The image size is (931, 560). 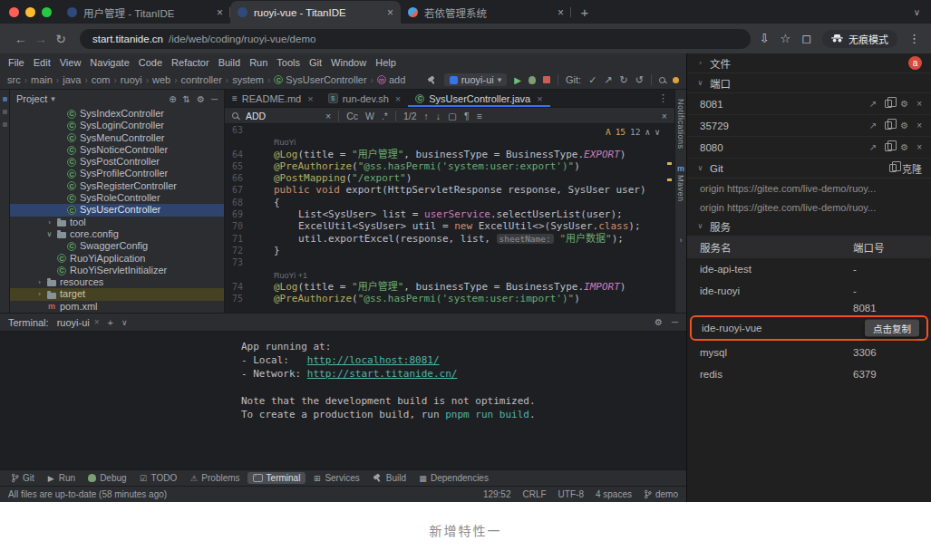 I want to click on tool-button-todo: ☑TODO, so click(x=159, y=478).